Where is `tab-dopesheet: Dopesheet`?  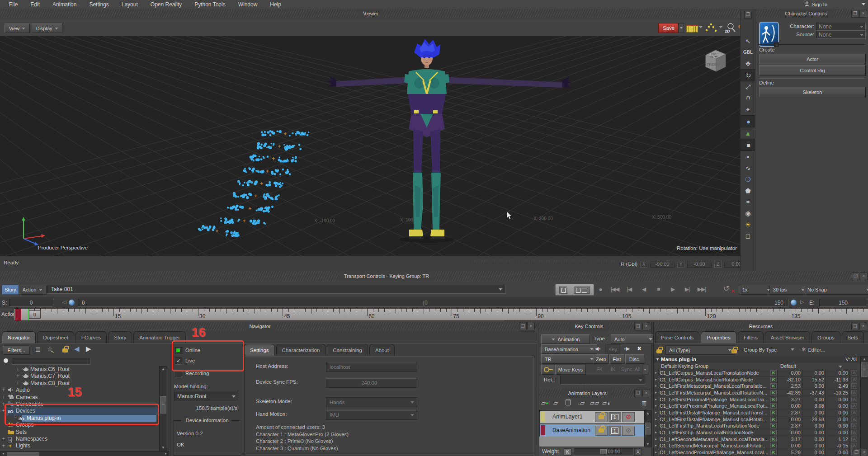 tab-dopesheet: Dopesheet is located at coordinates (56, 337).